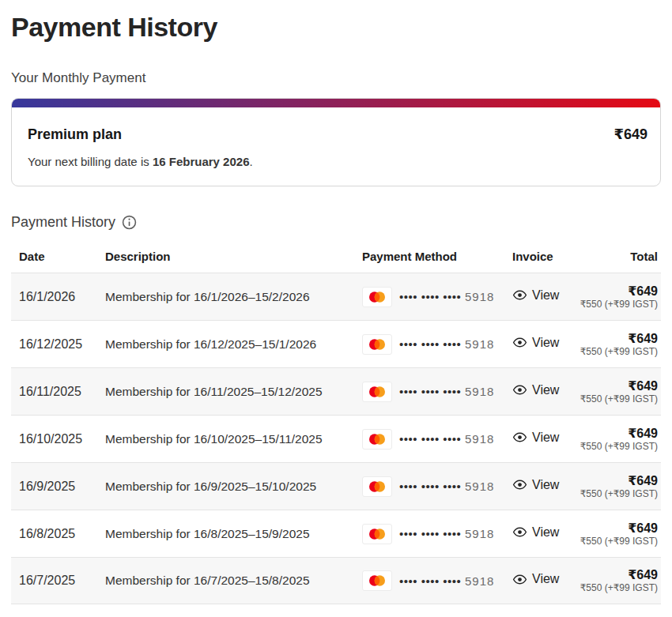  Describe the element at coordinates (336, 78) in the screenshot. I see `monthly-payment-heading: Your Monthly Payment` at that location.